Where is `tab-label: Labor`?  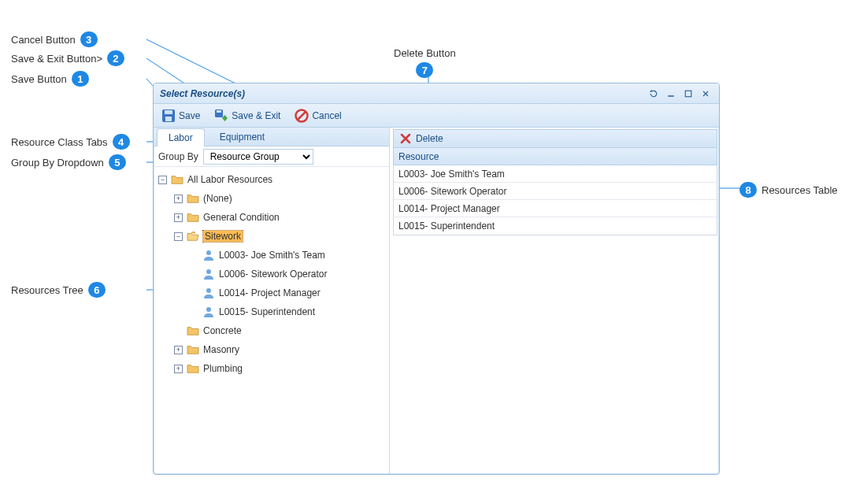 tab-label: Labor is located at coordinates (181, 138).